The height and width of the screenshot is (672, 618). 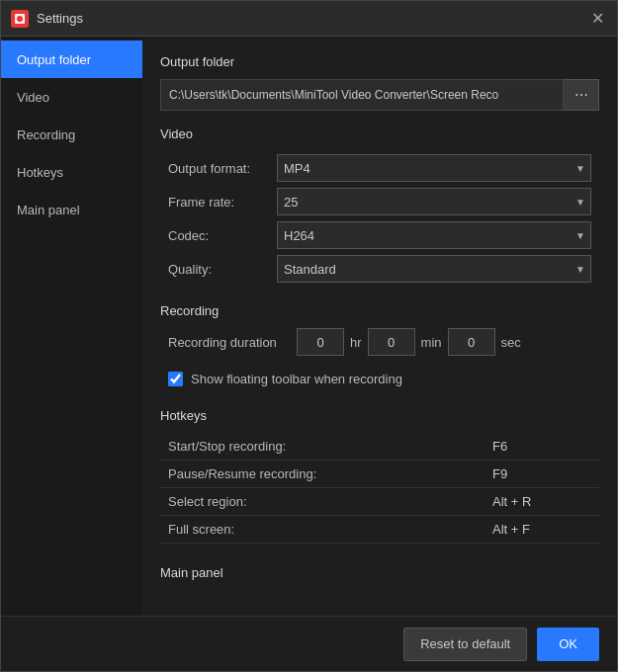 I want to click on output-folder-section-label: Output folder, so click(x=380, y=61).